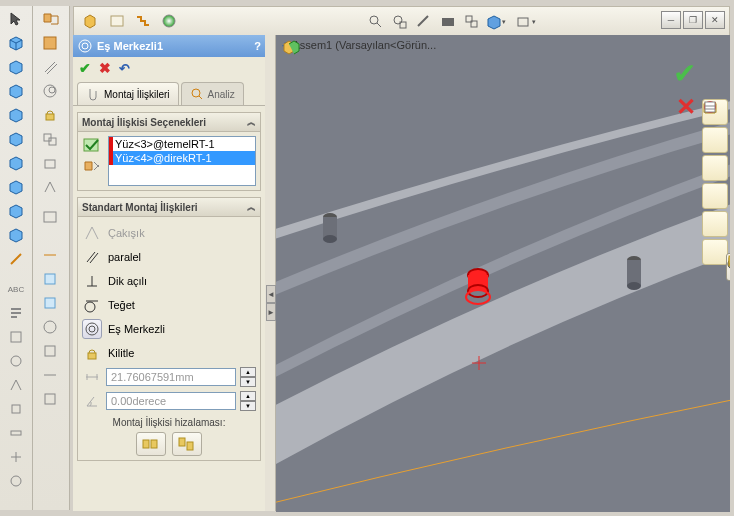  What do you see at coordinates (16, 337) in the screenshot?
I see `tool-icon-a` at bounding box center [16, 337].